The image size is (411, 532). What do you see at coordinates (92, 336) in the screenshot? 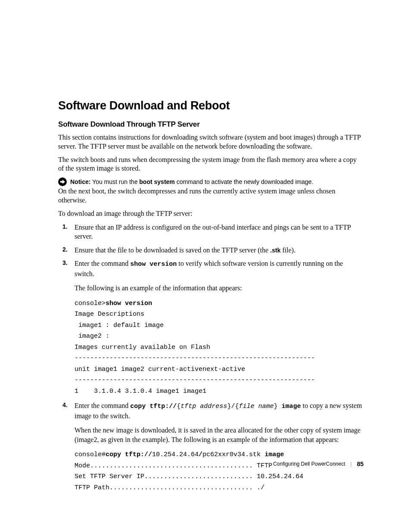
I see `code-line: image2 :` at bounding box center [92, 336].